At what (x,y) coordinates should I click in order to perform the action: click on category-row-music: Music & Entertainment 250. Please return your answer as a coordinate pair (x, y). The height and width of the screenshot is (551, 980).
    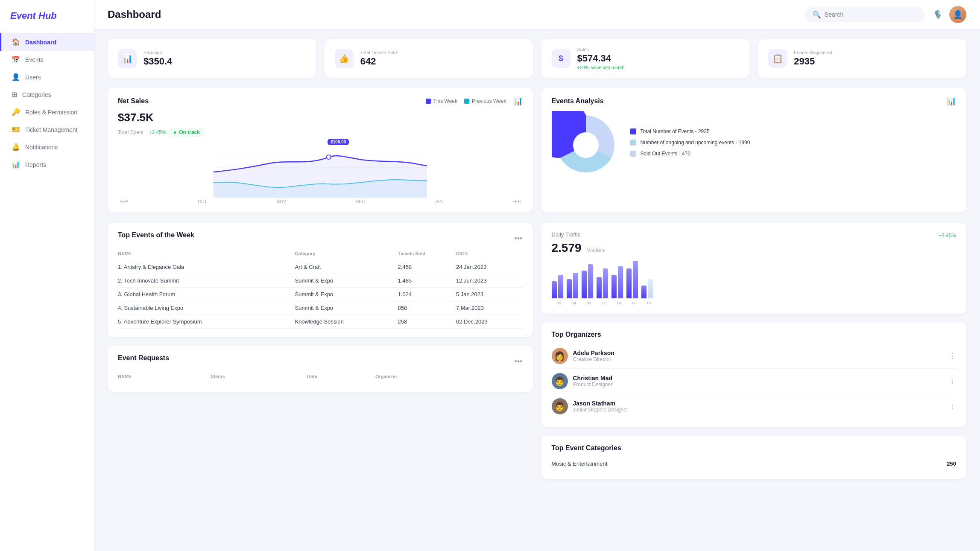
    Looking at the image, I should click on (754, 464).